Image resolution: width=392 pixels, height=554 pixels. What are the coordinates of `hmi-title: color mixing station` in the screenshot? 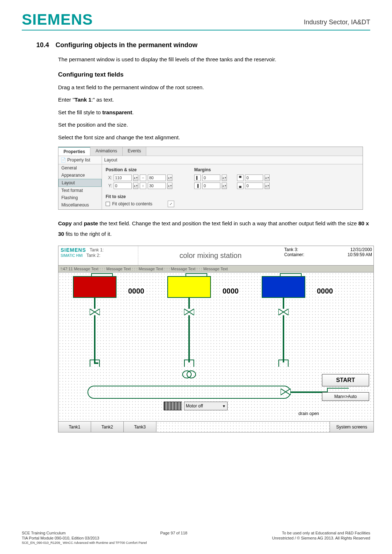 It's located at (211, 255).